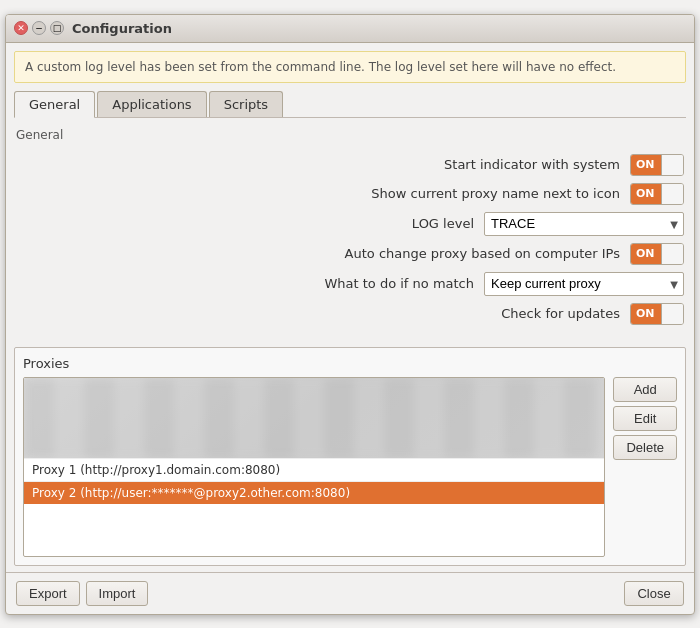 The width and height of the screenshot is (700, 628). What do you see at coordinates (657, 194) in the screenshot?
I see `toggle-show-proxy-name: ON` at bounding box center [657, 194].